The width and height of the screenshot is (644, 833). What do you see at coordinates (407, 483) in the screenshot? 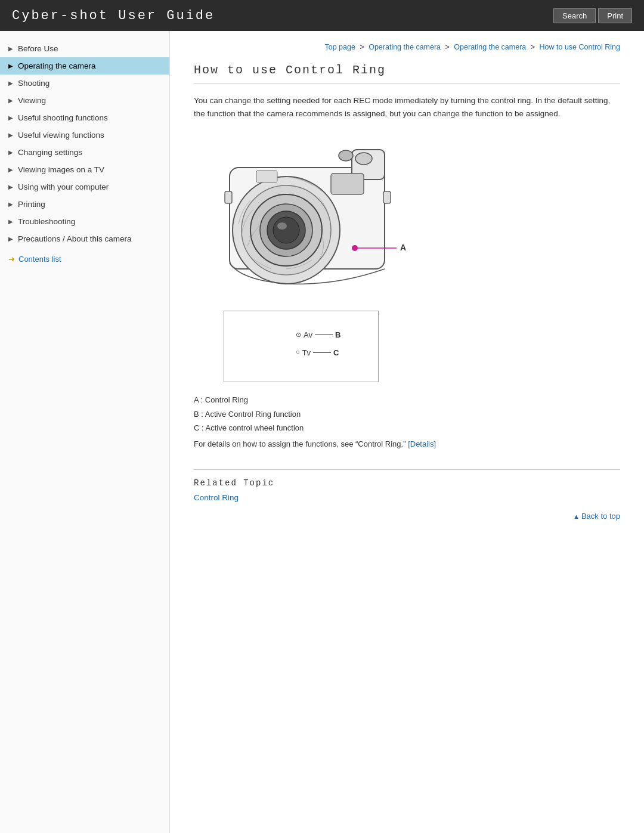
I see `related-topic-title: Related Topic` at bounding box center [407, 483].